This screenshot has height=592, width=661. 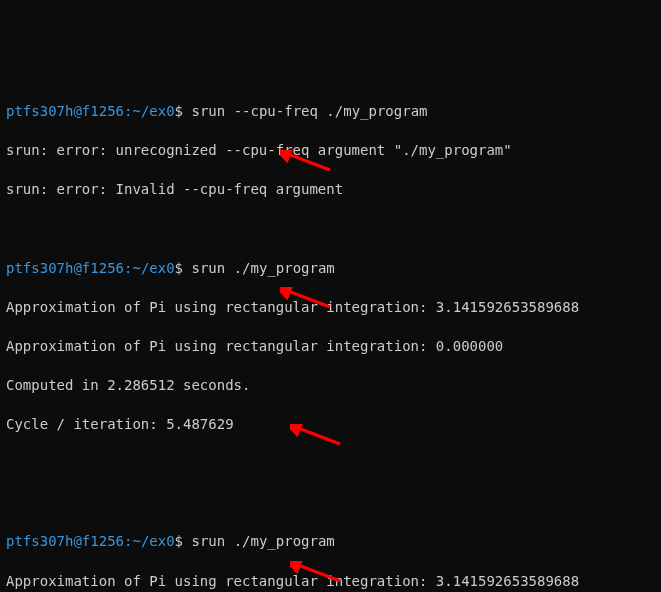 I want to click on output-cycle-line: Cycle / iteration: 5.487629, so click(x=330, y=425).